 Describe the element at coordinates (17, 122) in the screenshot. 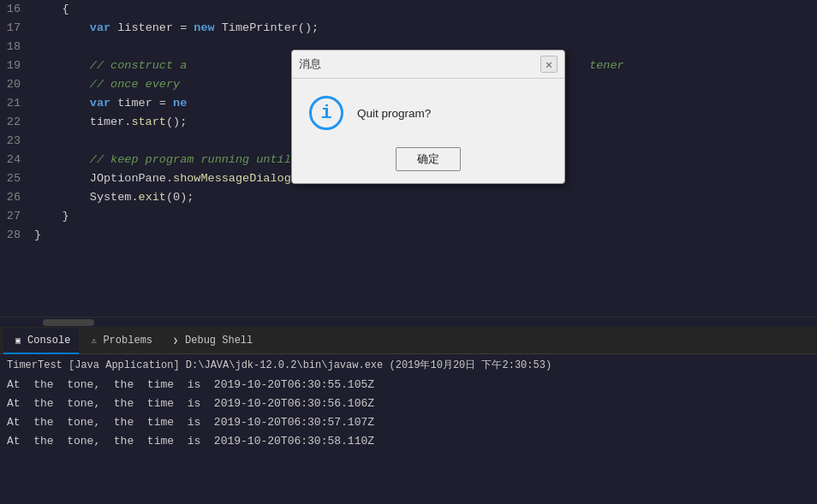

I see `line-number: 22` at that location.